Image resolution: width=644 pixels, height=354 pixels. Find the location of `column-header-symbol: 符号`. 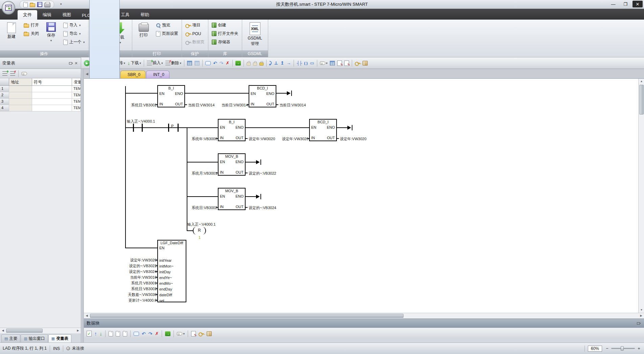

column-header-symbol: 符号 is located at coordinates (52, 82).